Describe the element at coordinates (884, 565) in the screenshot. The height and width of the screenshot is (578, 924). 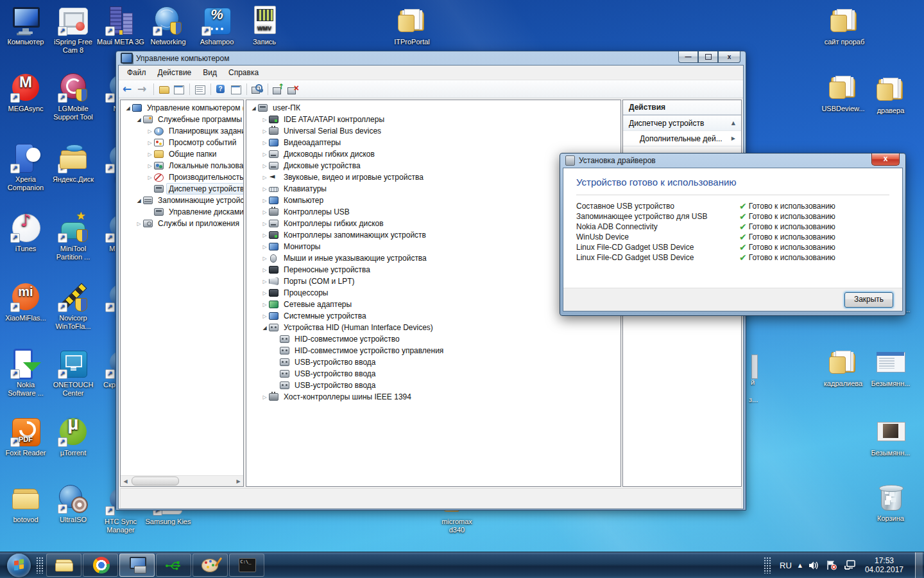
I see `clock: 17:53 04.02.2017` at that location.